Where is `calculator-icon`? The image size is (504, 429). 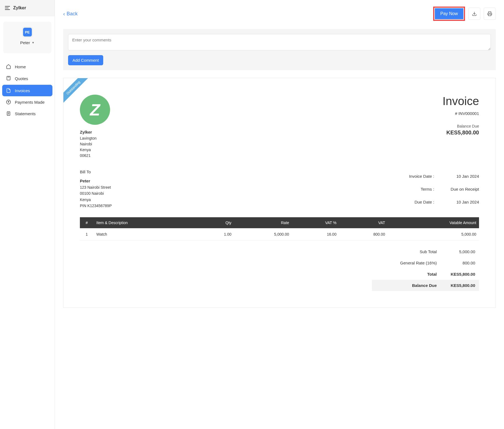
calculator-icon is located at coordinates (9, 78).